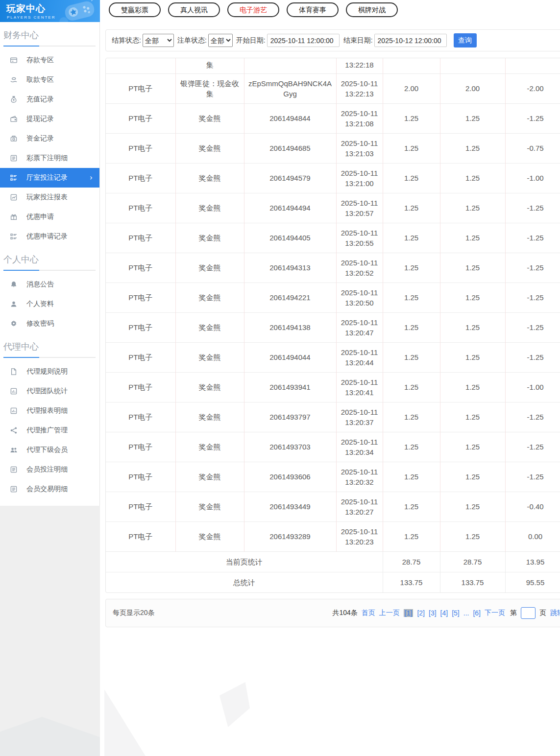  What do you see at coordinates (50, 236) in the screenshot?
I see `sidebar-item-promo-apply-records: 优惠申请记录` at bounding box center [50, 236].